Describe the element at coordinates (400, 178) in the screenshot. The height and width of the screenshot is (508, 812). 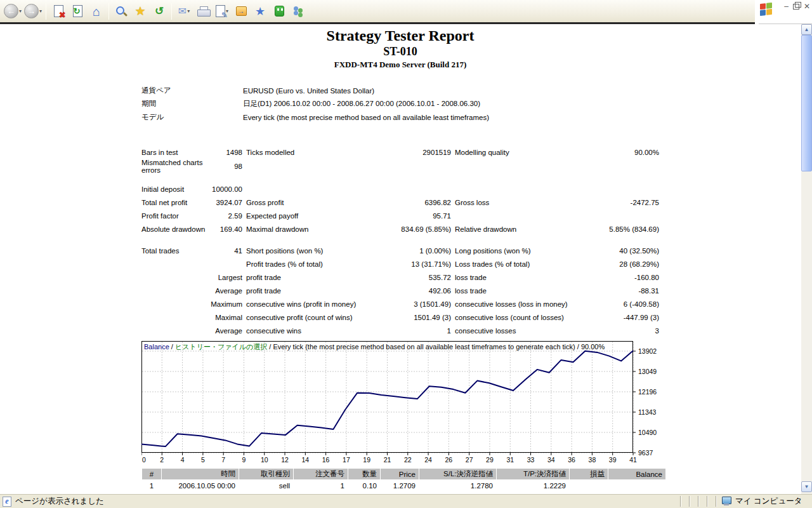
I see `stats-spacer` at that location.